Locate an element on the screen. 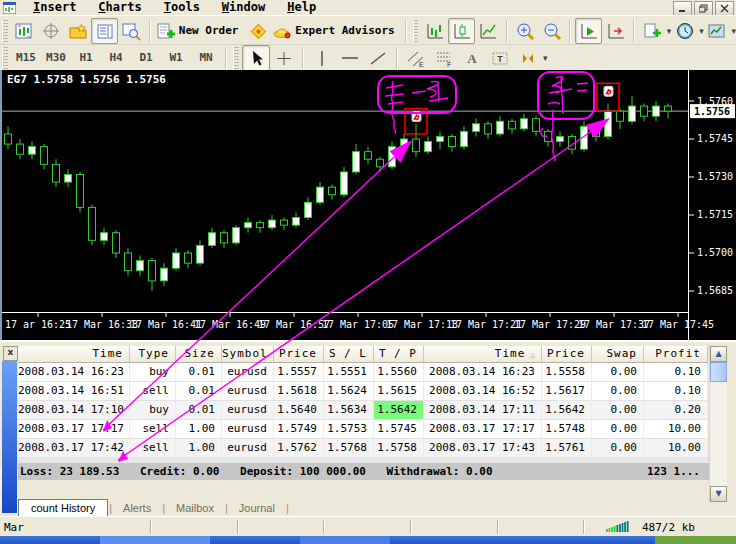  history-row-5: 2008.03.17 17:42sell1.00eurusd1.57621.57… is located at coordinates (364, 448).